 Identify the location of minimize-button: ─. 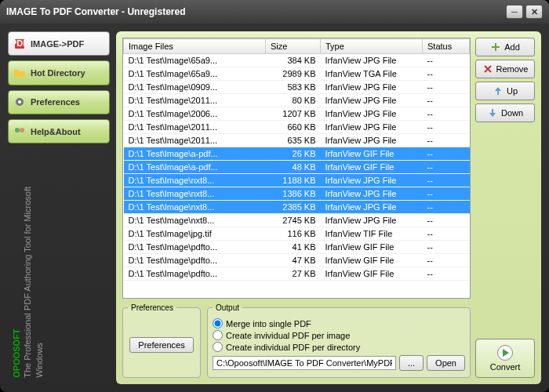
(514, 12).